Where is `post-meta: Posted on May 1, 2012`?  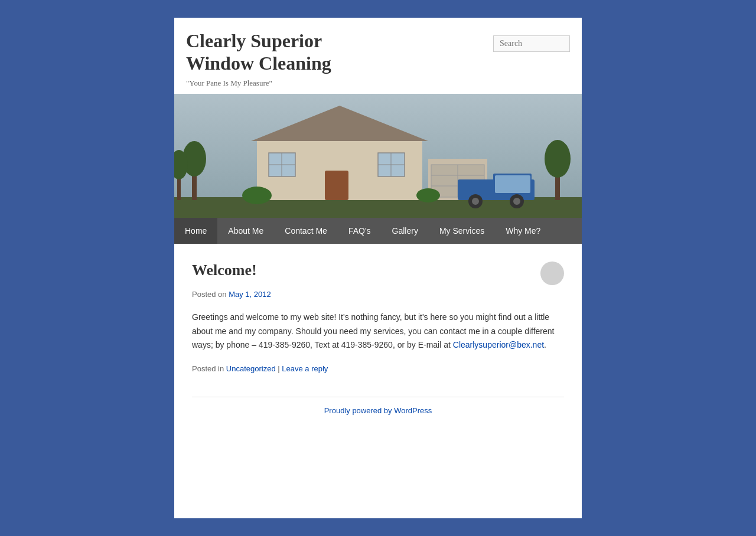
post-meta: Posted on May 1, 2012 is located at coordinates (378, 294).